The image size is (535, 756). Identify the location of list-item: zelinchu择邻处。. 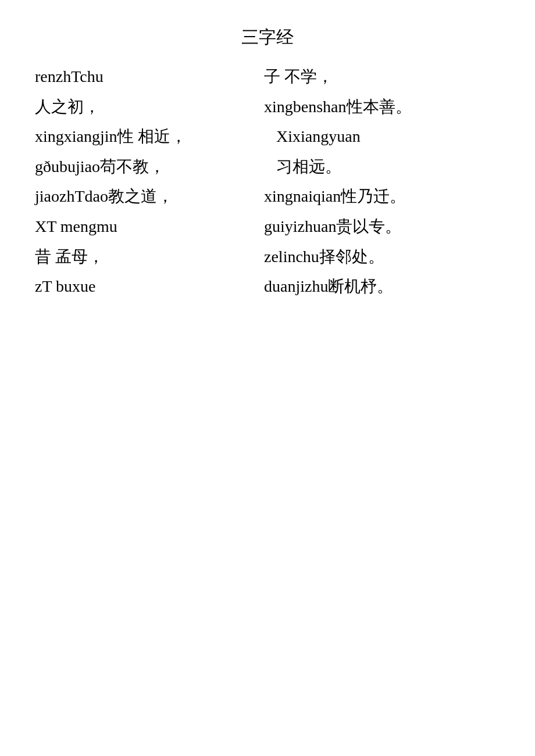
(382, 257).